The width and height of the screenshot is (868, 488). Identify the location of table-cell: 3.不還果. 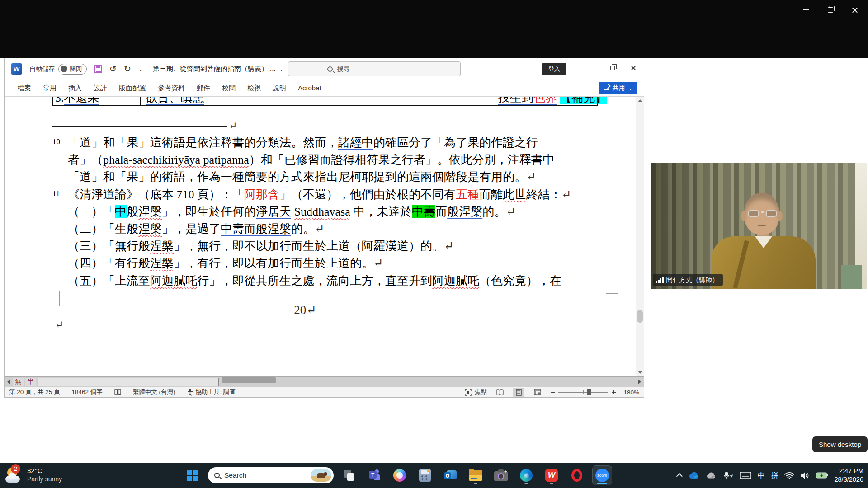
(77, 101).